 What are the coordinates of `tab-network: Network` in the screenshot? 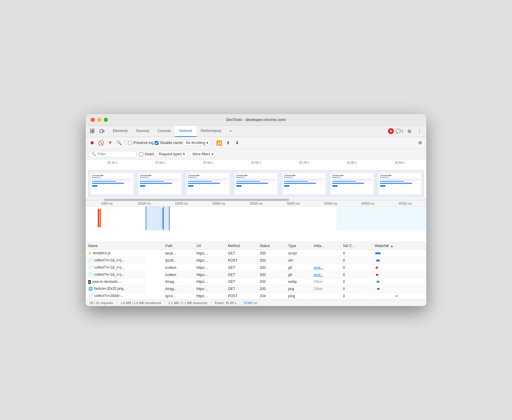 It's located at (186, 131).